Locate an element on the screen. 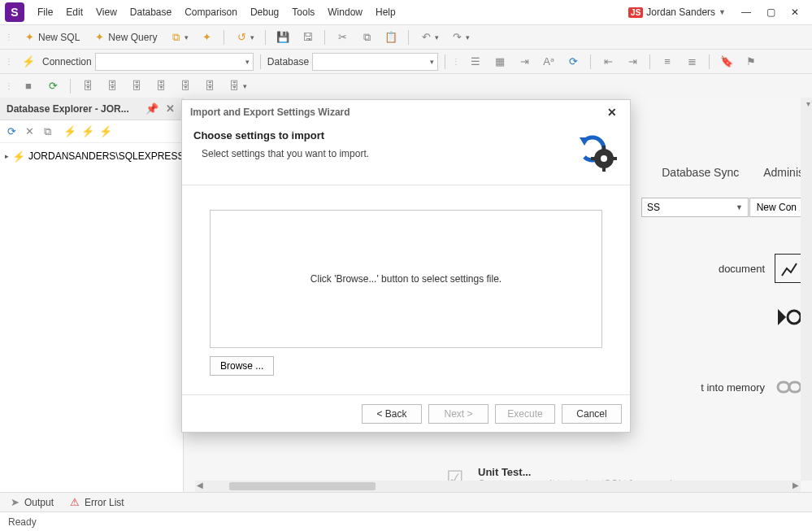  flag-btn: ⚑ is located at coordinates (751, 62).